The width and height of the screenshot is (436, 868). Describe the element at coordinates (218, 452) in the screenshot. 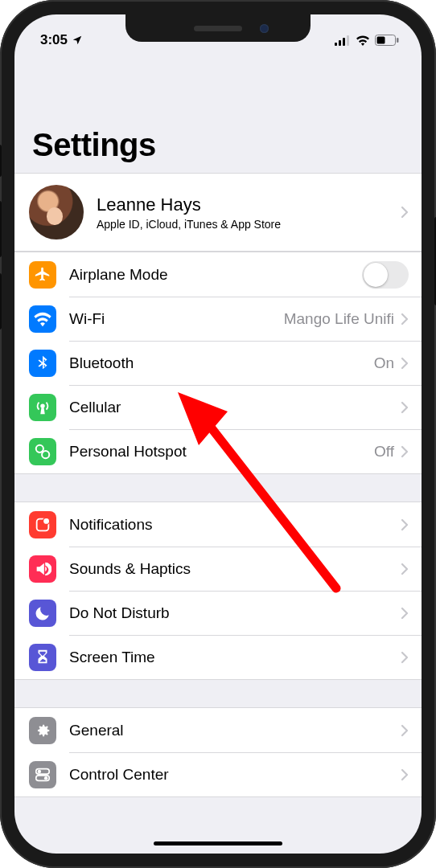

I see `row-personal-hotspot: Personal HotspotOff` at that location.